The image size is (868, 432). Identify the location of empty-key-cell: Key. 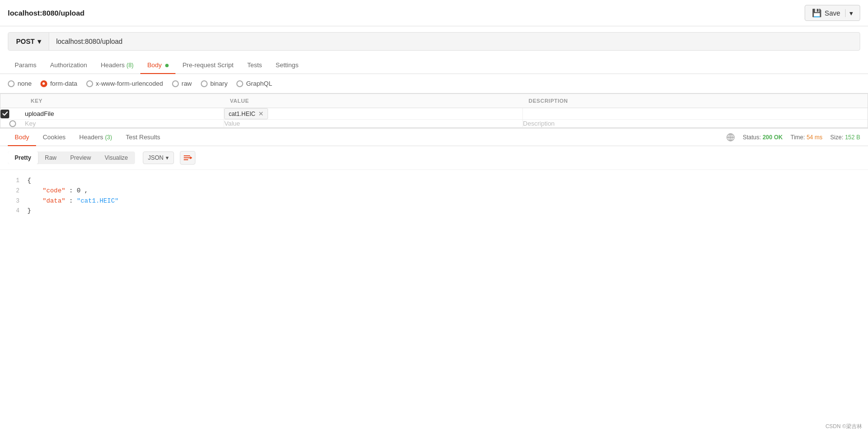
(125, 124).